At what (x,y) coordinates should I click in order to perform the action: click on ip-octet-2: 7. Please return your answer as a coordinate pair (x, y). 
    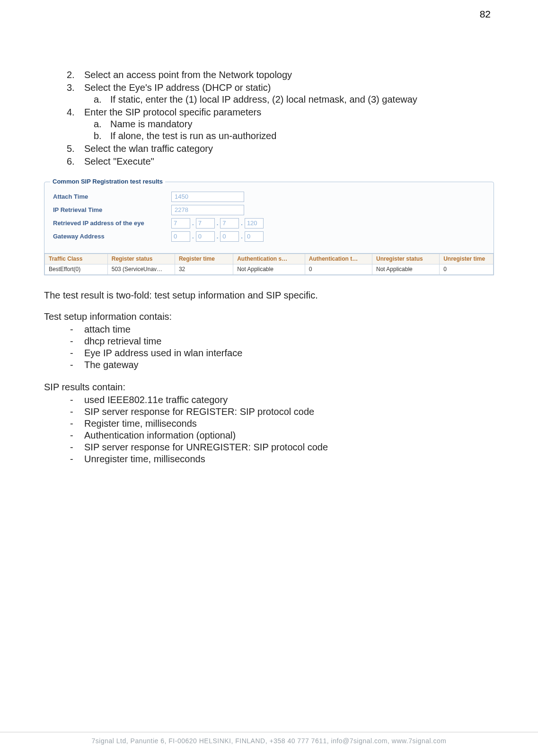
    Looking at the image, I should click on (205, 223).